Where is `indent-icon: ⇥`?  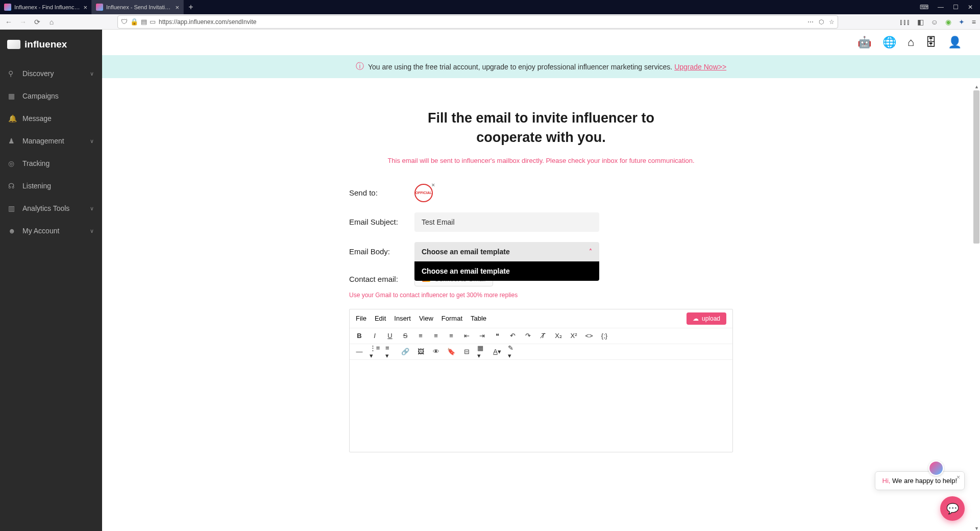
indent-icon: ⇥ is located at coordinates (482, 336).